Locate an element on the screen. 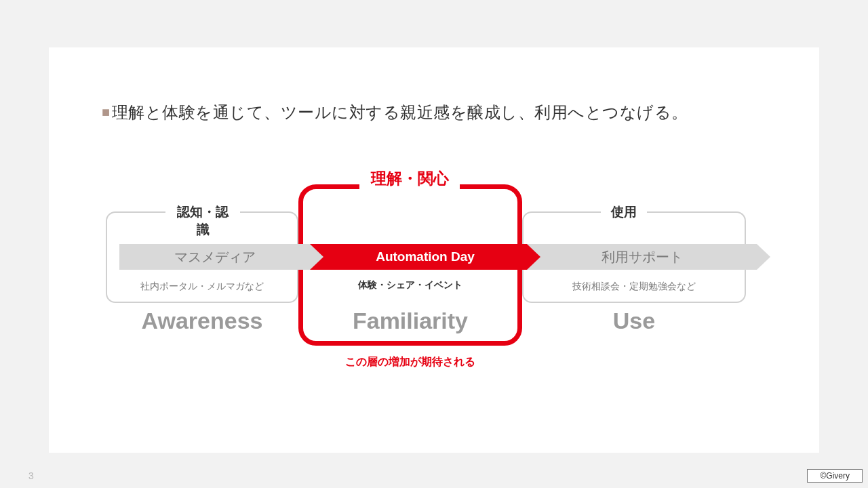 This screenshot has width=868, height=488. heading-text: 理解と体験を通じて、ツールに対する親近感を醸成し、利用へとつなげる。 is located at coordinates (400, 113).